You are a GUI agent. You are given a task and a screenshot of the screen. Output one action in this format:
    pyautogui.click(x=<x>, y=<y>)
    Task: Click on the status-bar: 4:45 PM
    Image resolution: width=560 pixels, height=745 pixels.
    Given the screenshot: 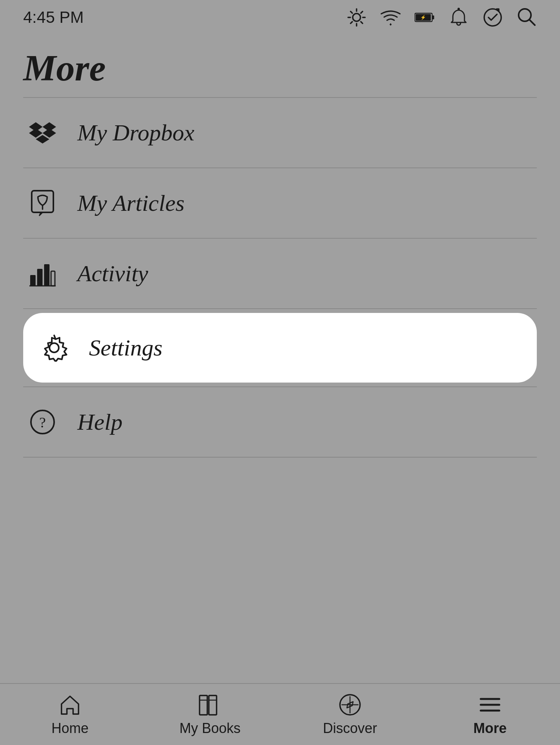 What is the action you would take?
    pyautogui.click(x=280, y=17)
    